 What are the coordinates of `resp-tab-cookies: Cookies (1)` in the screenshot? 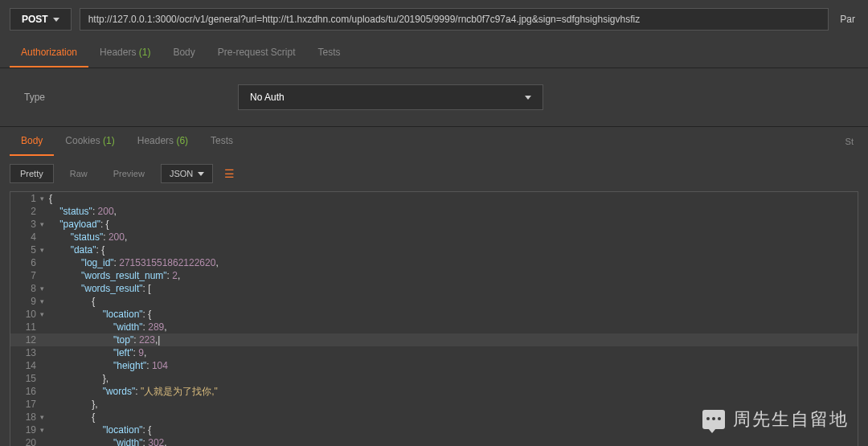 It's located at (90, 141).